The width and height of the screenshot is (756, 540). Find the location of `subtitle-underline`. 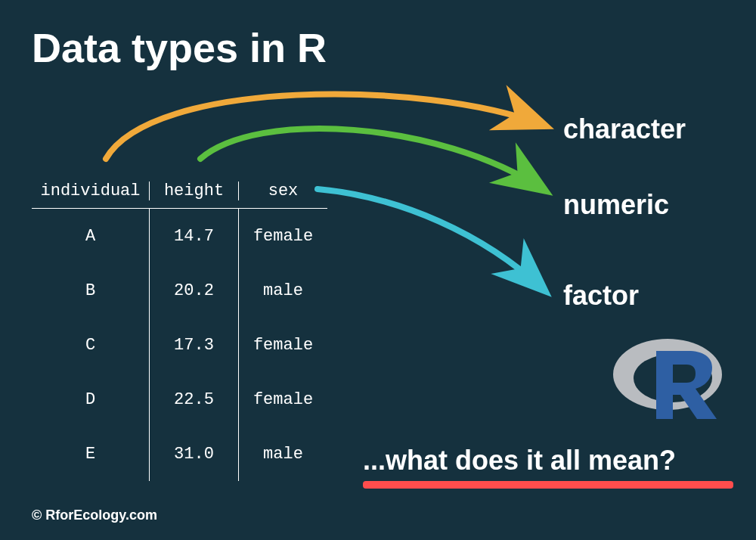

subtitle-underline is located at coordinates (548, 485).